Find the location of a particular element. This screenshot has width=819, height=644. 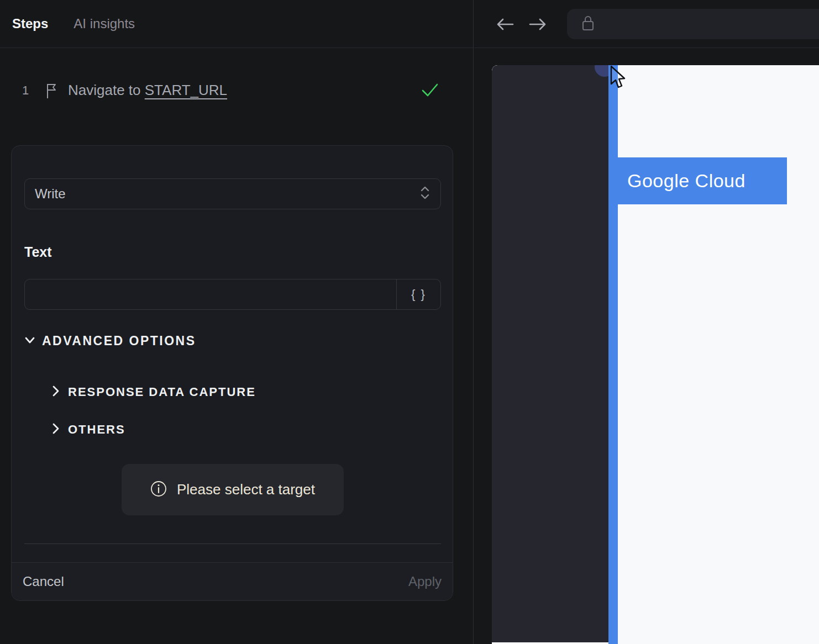

action-type-value: Write is located at coordinates (227, 194).